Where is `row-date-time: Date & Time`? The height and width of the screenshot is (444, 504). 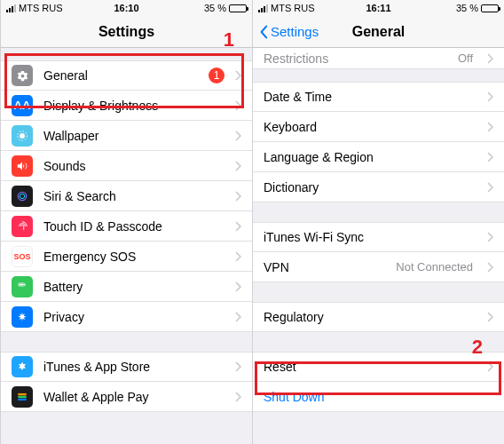 row-date-time: Date & Time is located at coordinates (378, 97).